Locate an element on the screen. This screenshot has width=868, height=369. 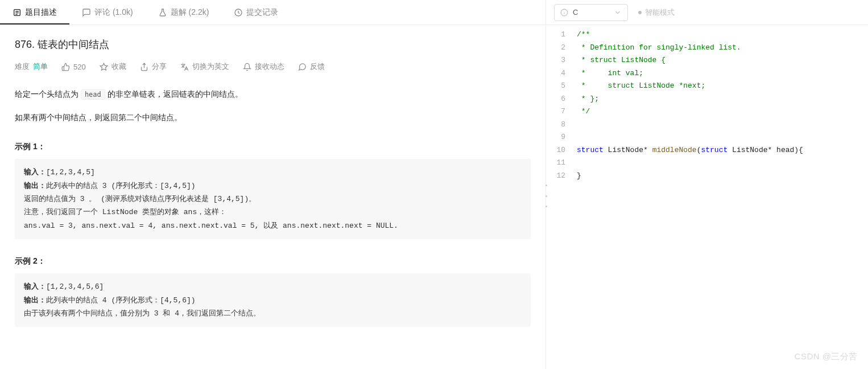
tab-submissions-label: 提交记录 is located at coordinates (262, 13).